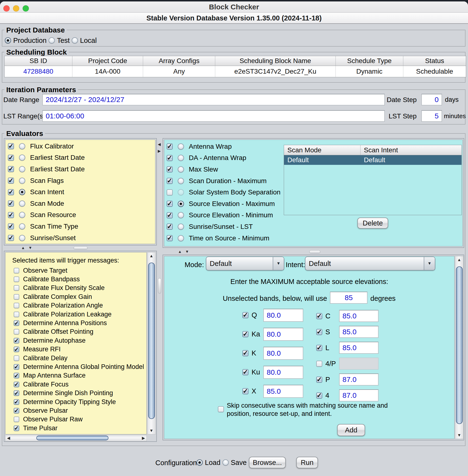  I want to click on scheduling-table-row: 4728848014A-000Anye2eST3C147v2_Dec27_KuD…, so click(235, 71).